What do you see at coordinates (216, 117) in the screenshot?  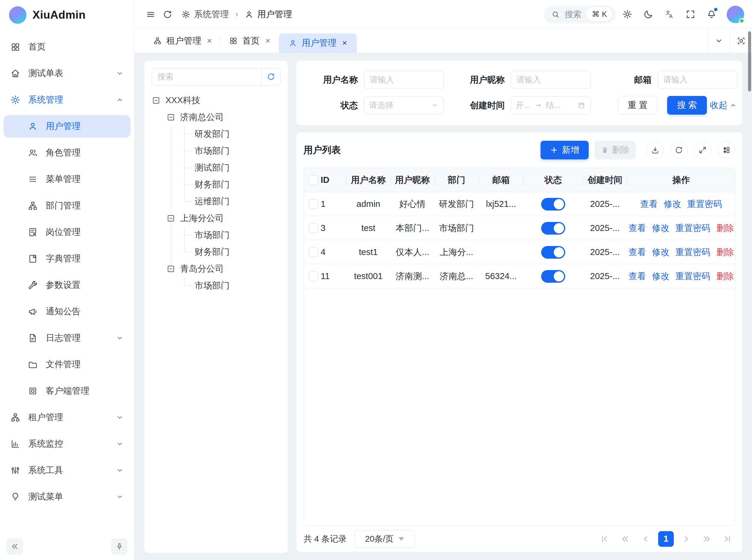 I see `tree-node: 济南总公司` at bounding box center [216, 117].